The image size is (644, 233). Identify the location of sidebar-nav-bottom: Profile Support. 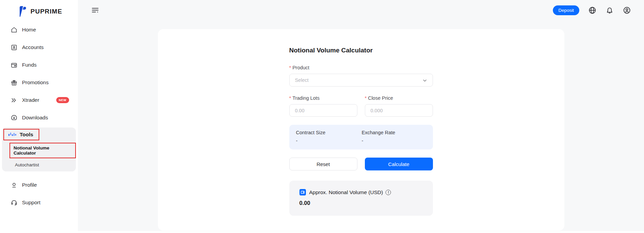
(39, 194).